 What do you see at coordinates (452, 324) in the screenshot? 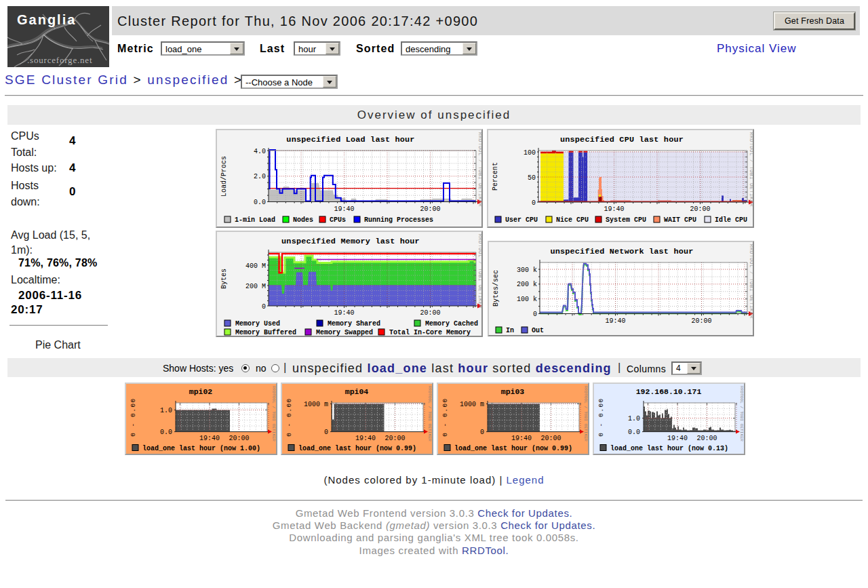
I see `svg-text: Memory Cached` at bounding box center [452, 324].